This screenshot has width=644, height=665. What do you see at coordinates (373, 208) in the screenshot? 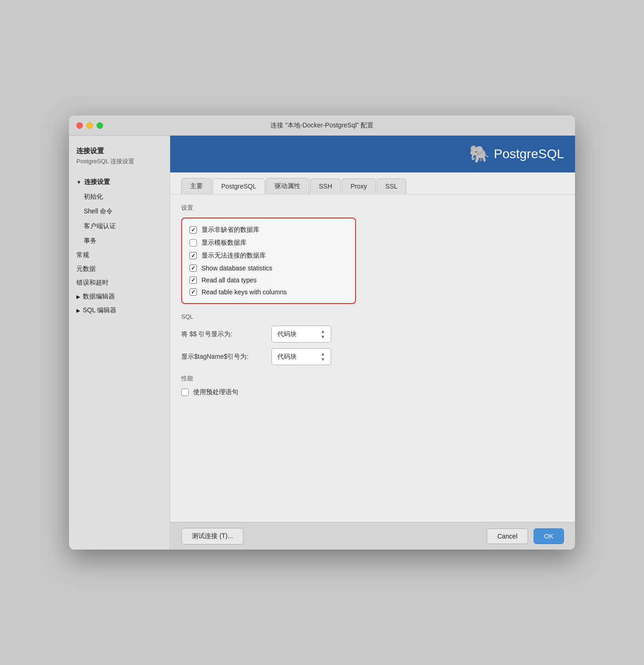
I see `settings-section-label: 设置` at bounding box center [373, 208].